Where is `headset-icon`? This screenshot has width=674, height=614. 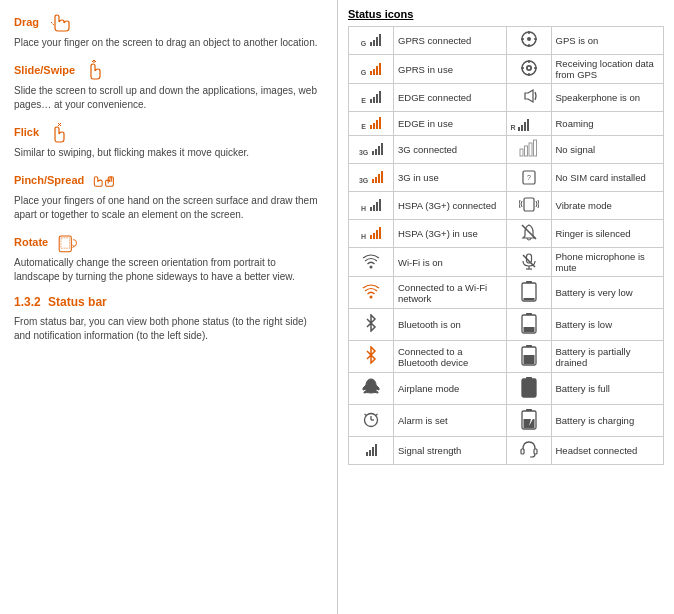 headset-icon is located at coordinates (529, 449).